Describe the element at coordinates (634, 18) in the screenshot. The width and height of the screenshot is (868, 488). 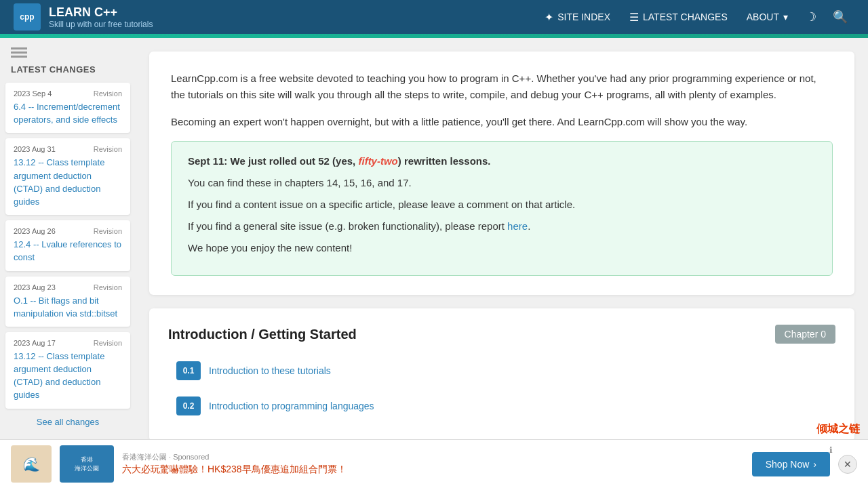
I see `list-icon: ☰` at that location.